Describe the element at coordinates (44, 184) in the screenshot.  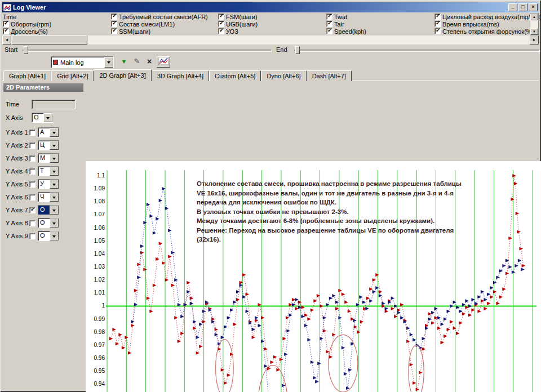
I see `y-axis-value: У` at that location.